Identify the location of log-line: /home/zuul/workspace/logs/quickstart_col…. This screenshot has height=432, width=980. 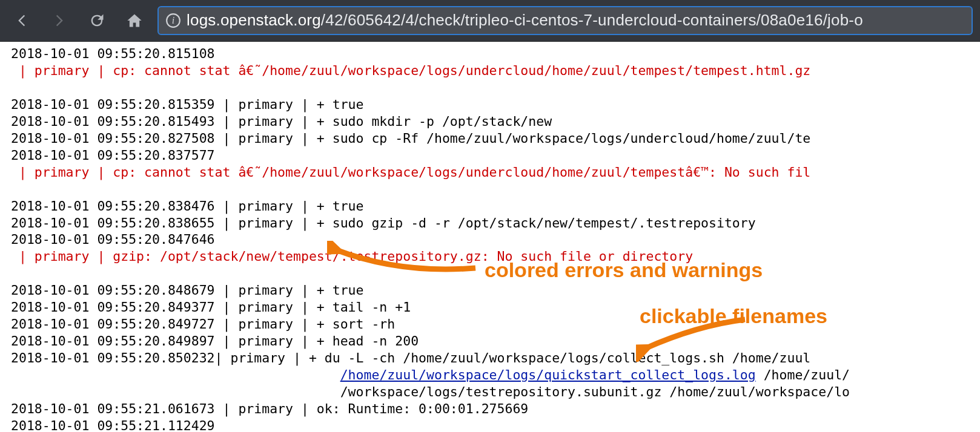
(490, 375).